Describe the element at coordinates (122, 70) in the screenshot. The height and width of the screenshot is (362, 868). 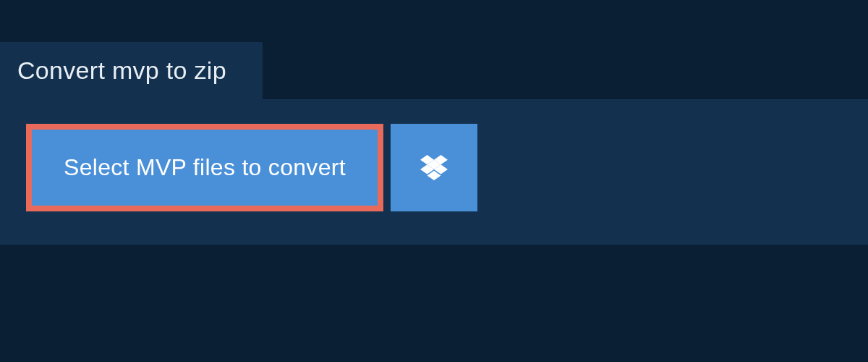
I see `tab-title: Convert mvp to zip` at that location.